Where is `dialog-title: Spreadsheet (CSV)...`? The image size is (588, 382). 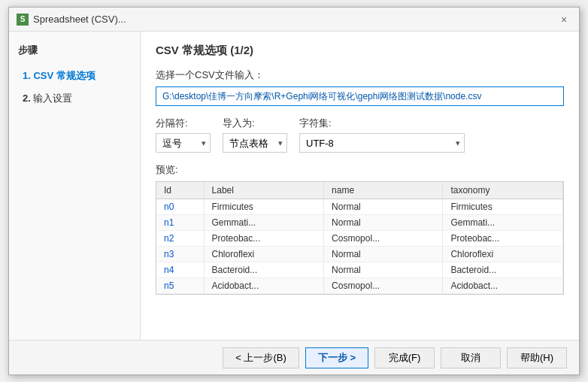
dialog-title: Spreadsheet (CSV)... is located at coordinates (80, 20).